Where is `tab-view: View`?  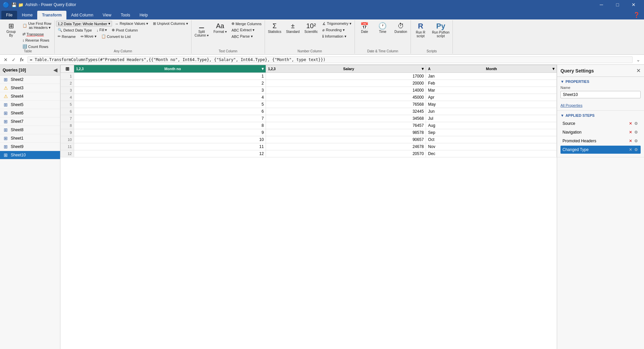 tab-view: View is located at coordinates (107, 15).